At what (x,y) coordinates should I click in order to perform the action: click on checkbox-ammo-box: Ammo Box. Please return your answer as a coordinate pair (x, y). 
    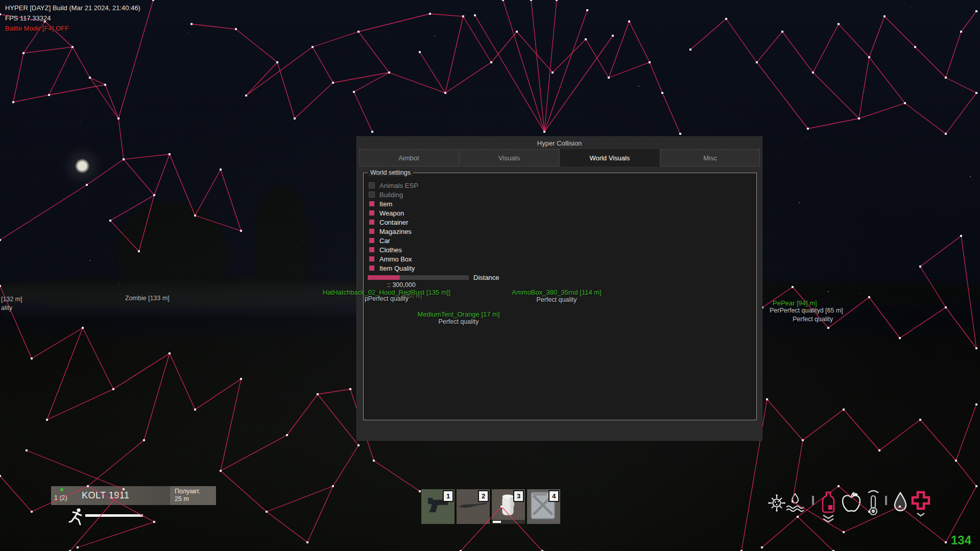
    Looking at the image, I should click on (390, 259).